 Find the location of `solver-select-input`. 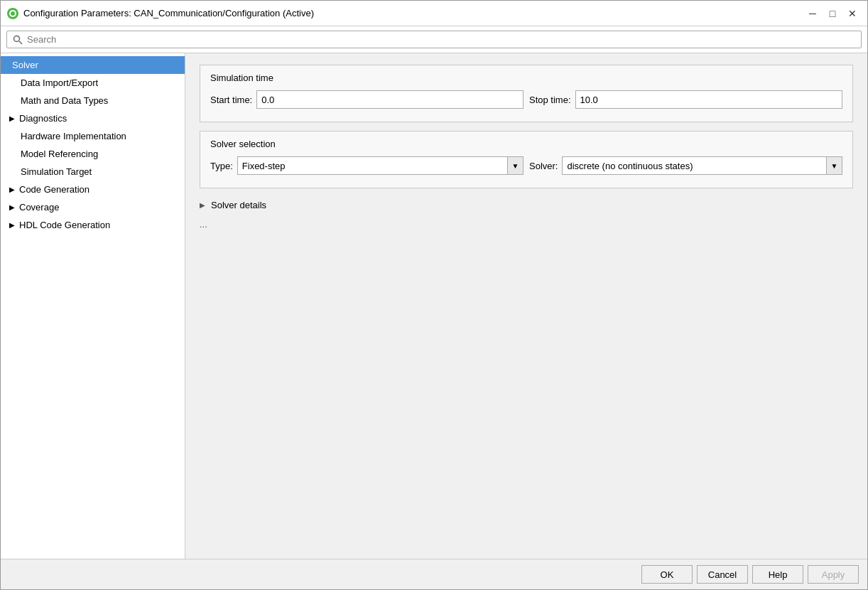

solver-select-input is located at coordinates (695, 166).